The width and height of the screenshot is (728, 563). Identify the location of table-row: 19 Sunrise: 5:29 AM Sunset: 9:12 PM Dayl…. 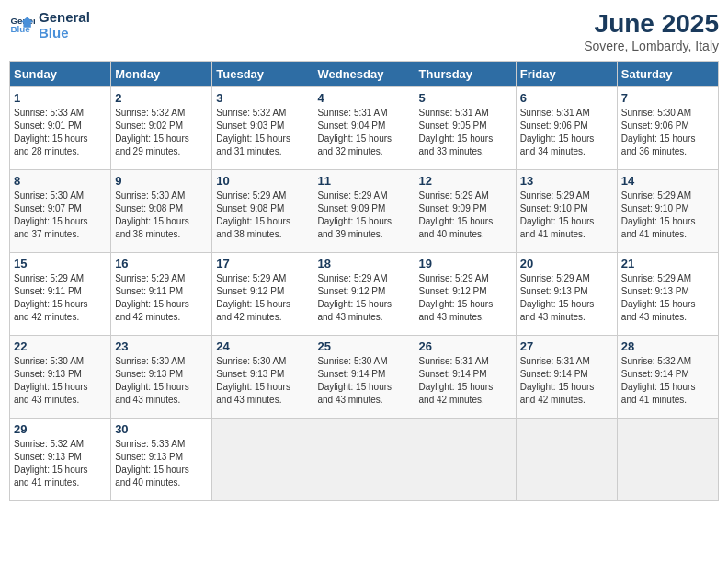
(465, 294).